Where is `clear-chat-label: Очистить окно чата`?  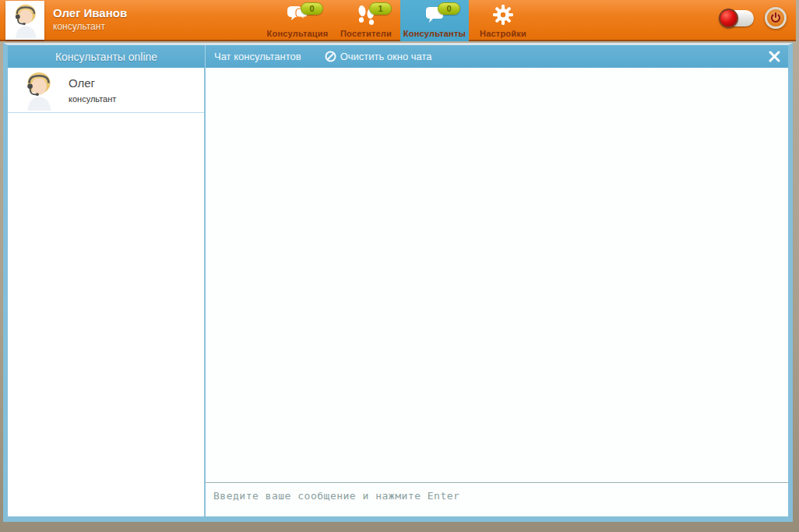 clear-chat-label: Очистить окно чата is located at coordinates (386, 56).